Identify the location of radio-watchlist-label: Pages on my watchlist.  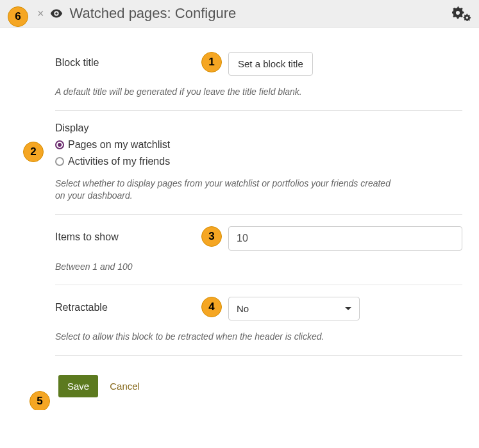
(119, 145).